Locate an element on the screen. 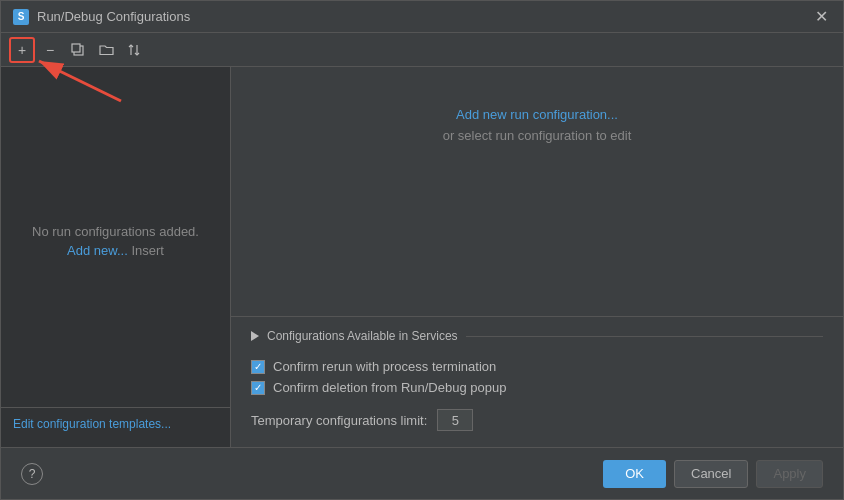  window-title: Run/Debug Configurations is located at coordinates (114, 16).